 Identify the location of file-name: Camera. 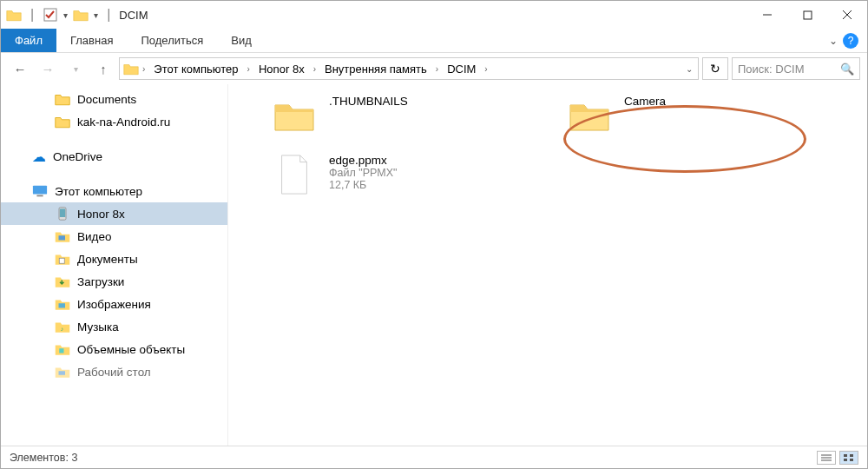
(645, 101).